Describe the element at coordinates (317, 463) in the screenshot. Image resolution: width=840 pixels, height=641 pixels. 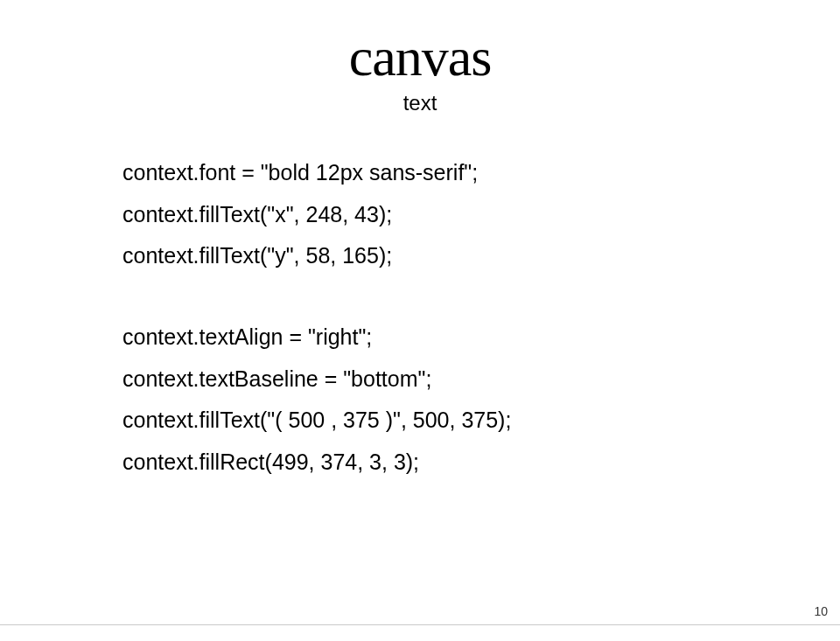
I see `code-line: context.fillRect(499, 374, 3, 3);` at that location.